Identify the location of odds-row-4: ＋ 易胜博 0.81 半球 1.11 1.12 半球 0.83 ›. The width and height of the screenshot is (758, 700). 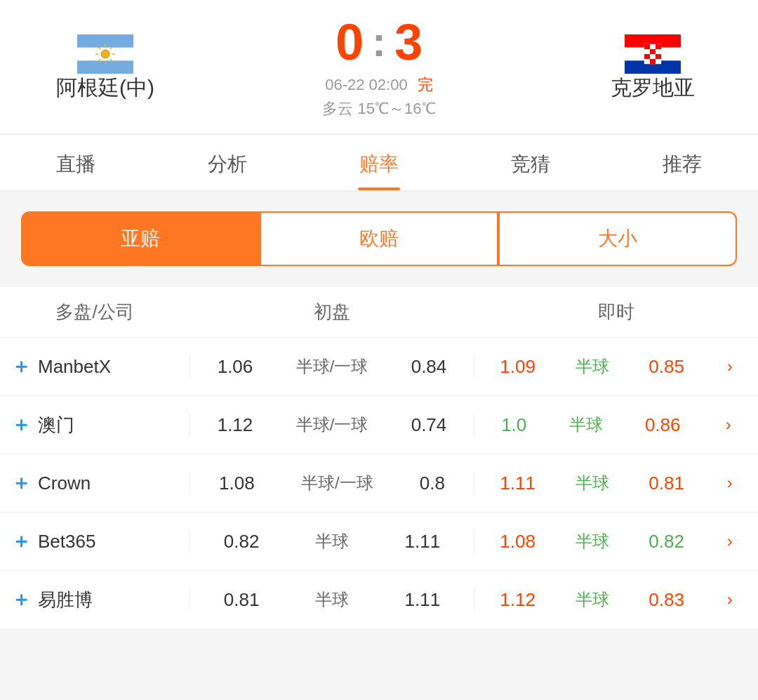
(379, 600).